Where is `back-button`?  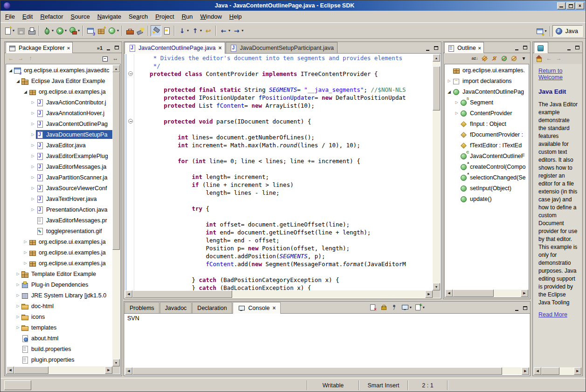
back-button is located at coordinates (11, 59).